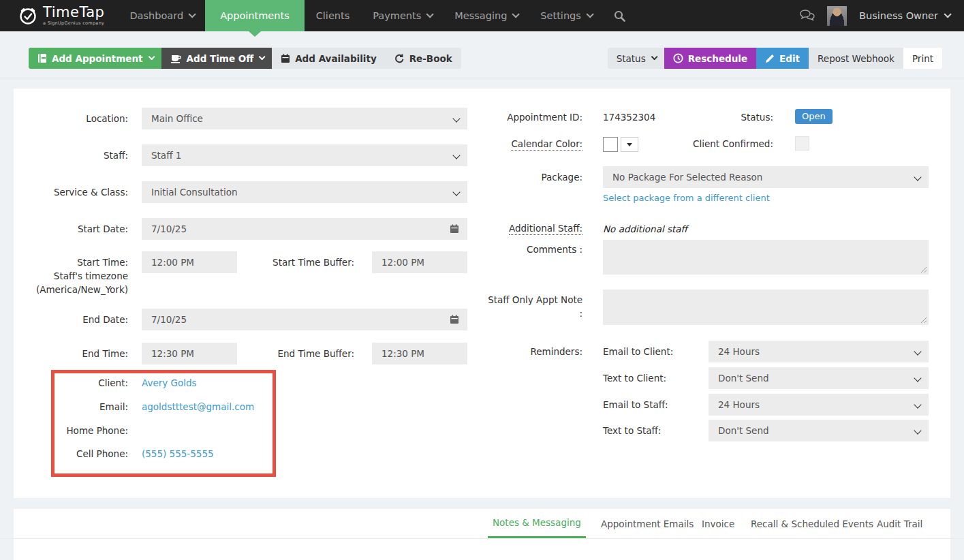  What do you see at coordinates (813, 116) in the screenshot?
I see `status-badge: Open` at bounding box center [813, 116].